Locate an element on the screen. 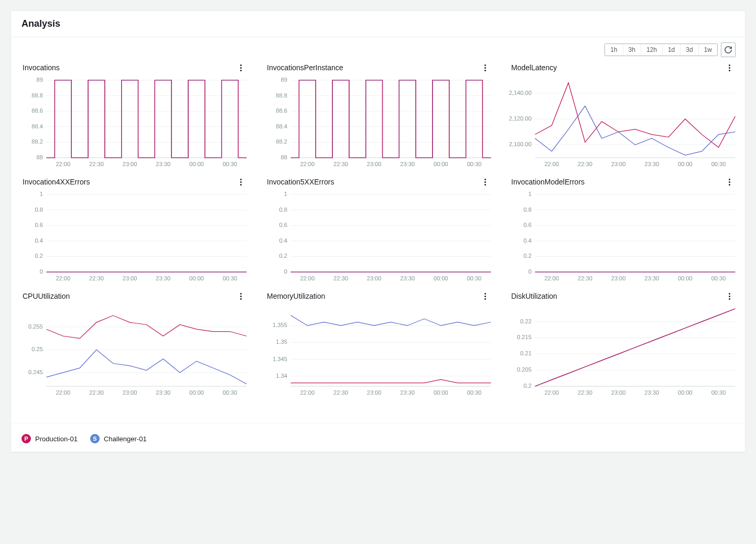 Image resolution: width=756 pixels, height=544 pixels. svg-text: 0.255 is located at coordinates (36, 326).